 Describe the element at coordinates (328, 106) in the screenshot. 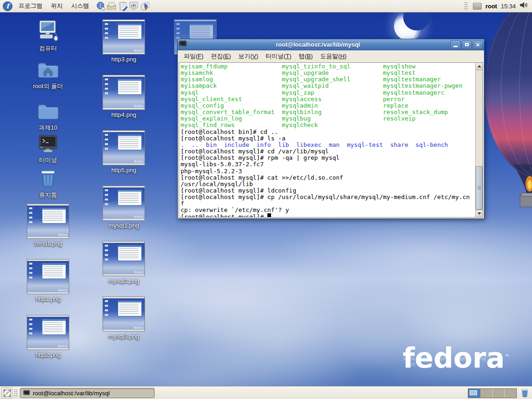

I see `terminal-line: mysql_config mysqladmin replace` at that location.